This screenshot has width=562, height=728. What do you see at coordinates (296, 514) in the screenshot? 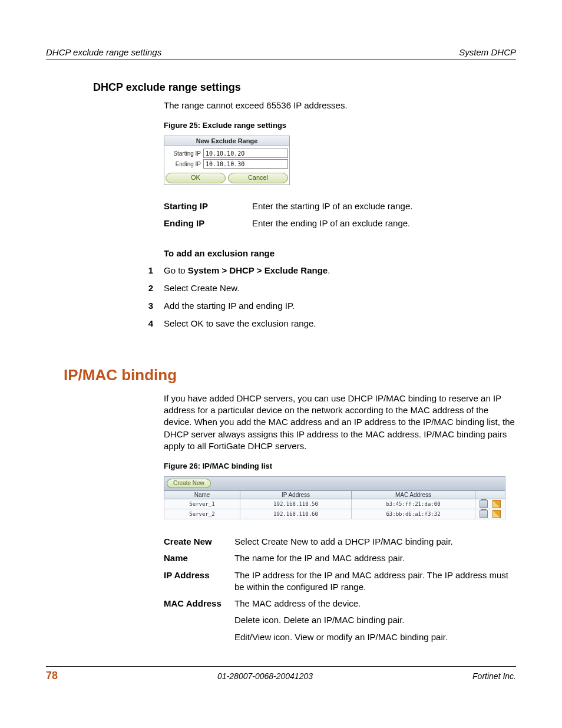
I see `cell-ip: 192.168.110.60` at bounding box center [296, 514].